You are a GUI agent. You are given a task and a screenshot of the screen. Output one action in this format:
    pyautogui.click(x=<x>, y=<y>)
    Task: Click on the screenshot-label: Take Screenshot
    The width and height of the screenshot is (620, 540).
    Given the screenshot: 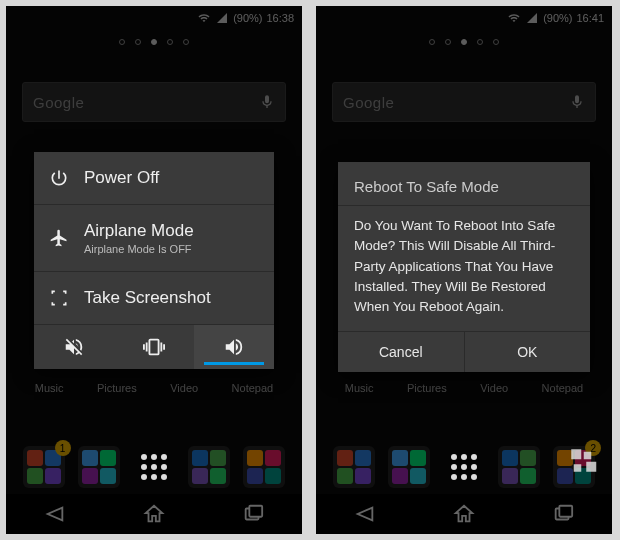 What is the action you would take?
    pyautogui.click(x=148, y=298)
    